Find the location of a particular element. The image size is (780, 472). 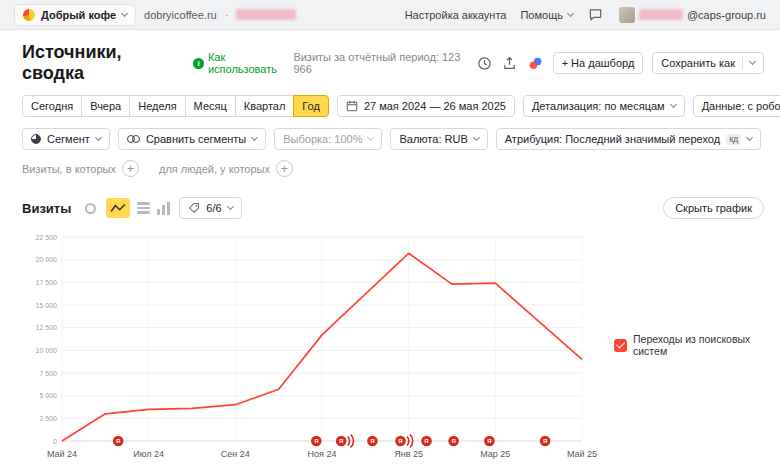

chart-legend: Переходы из поисковых систем is located at coordinates (694, 344).